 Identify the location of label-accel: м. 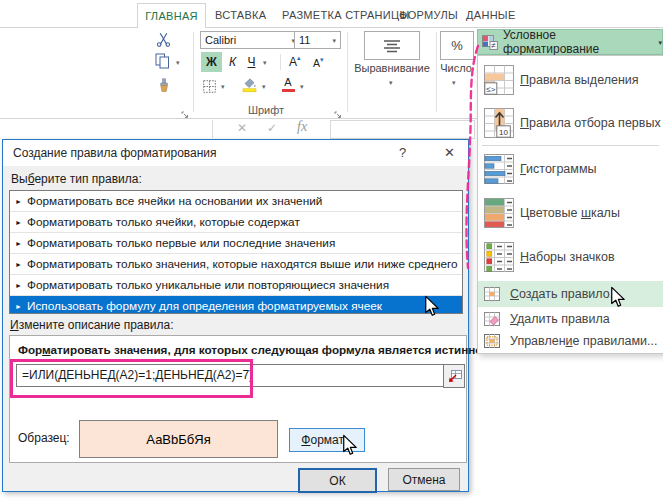
(46, 350).